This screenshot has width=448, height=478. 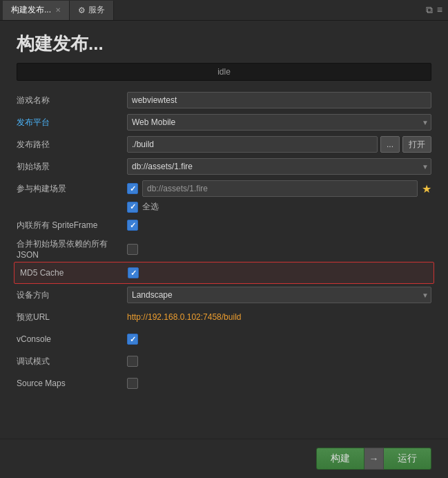 What do you see at coordinates (224, 10) in the screenshot?
I see `tab-bar: 构建发布... ✕ ⚙ 服务 ⧉ ≡` at bounding box center [224, 10].